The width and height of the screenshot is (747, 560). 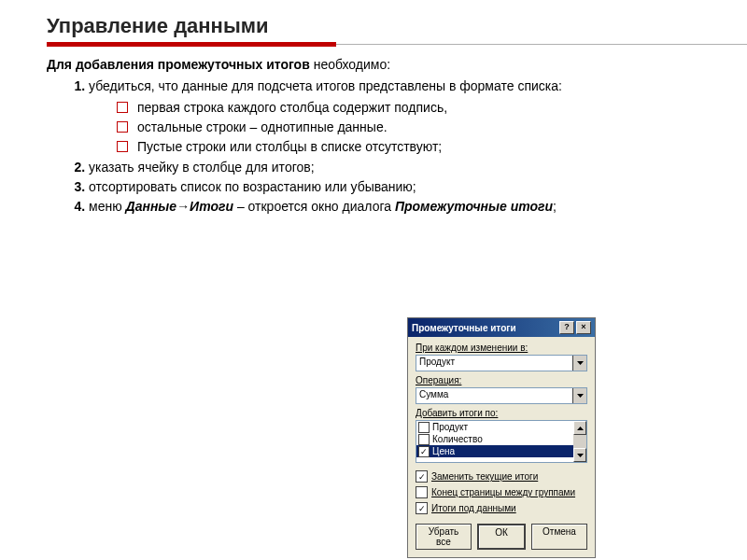 What do you see at coordinates (501, 476) in the screenshot?
I see `checkbox-replace-row: Заменить текущие итоги` at bounding box center [501, 476].